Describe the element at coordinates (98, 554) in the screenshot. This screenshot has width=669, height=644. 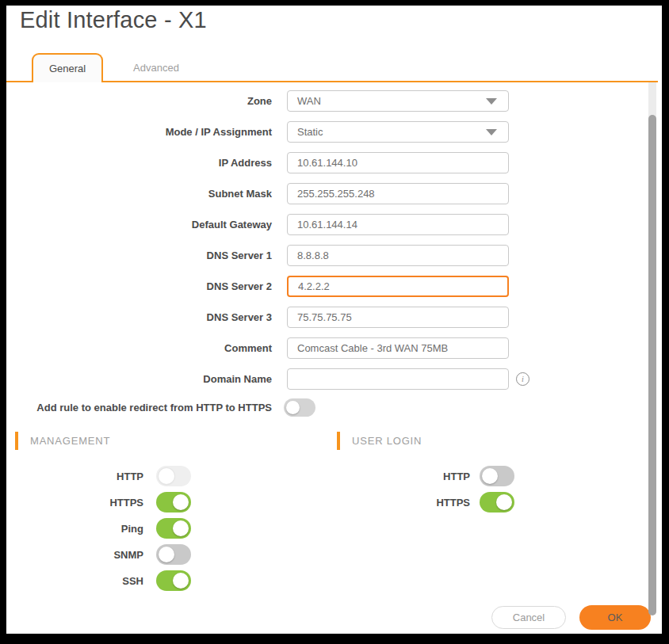
I see `toggle-row: SNMP` at that location.